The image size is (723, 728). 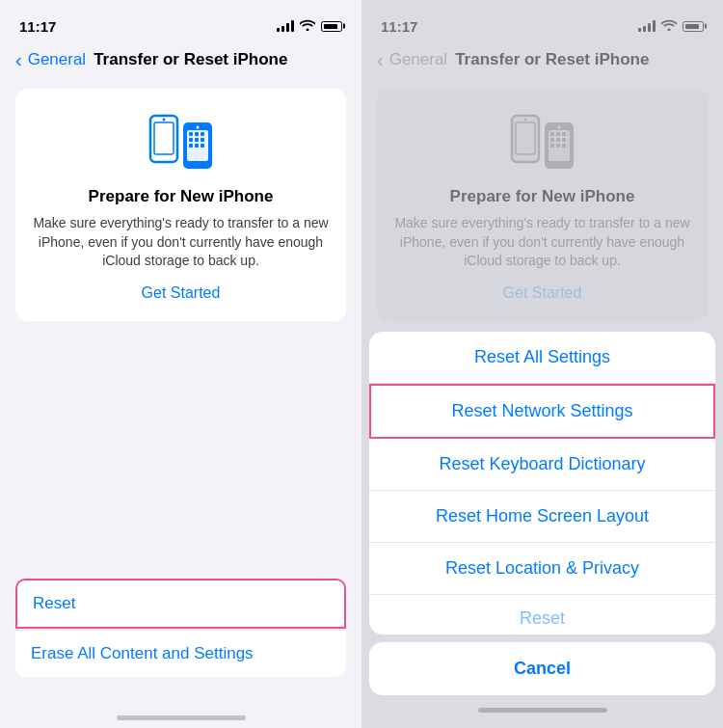 I want to click on status-bar-left: 11:17, so click(x=181, y=21).